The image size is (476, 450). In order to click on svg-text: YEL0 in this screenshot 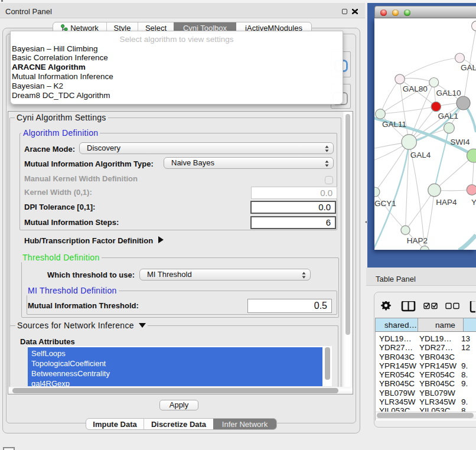, I will do `click(474, 202)`.